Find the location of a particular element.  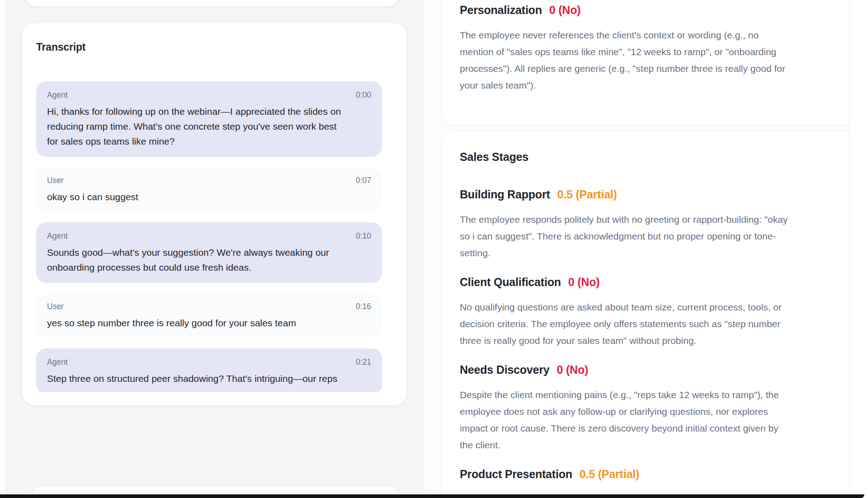

criterion-heading: Needs Discovery 0 (No) is located at coordinates (655, 370).